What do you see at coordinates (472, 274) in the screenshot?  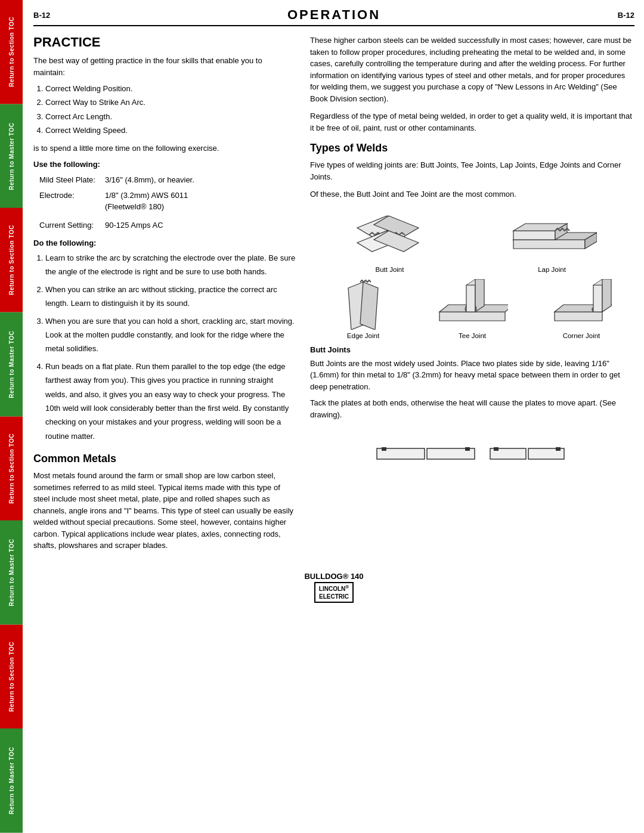 I see `joints-diagram: Butt Joint` at bounding box center [472, 274].